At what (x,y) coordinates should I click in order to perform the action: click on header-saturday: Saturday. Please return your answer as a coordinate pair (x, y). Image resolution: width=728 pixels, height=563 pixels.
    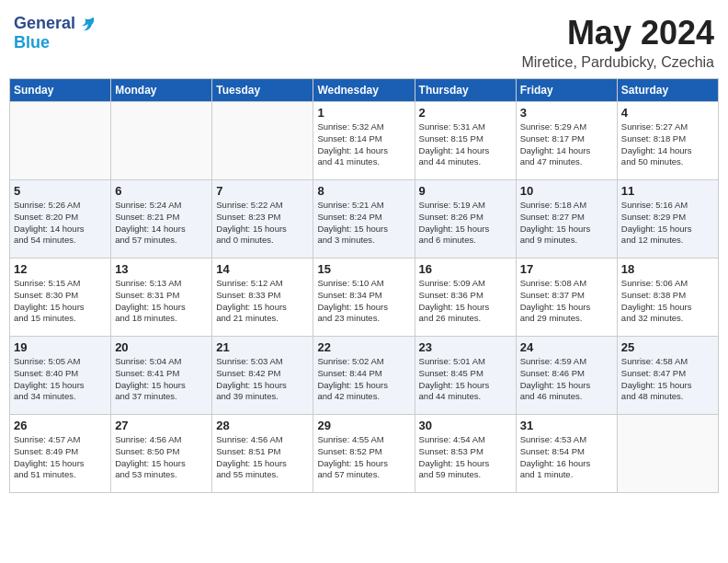
    Looking at the image, I should click on (667, 90).